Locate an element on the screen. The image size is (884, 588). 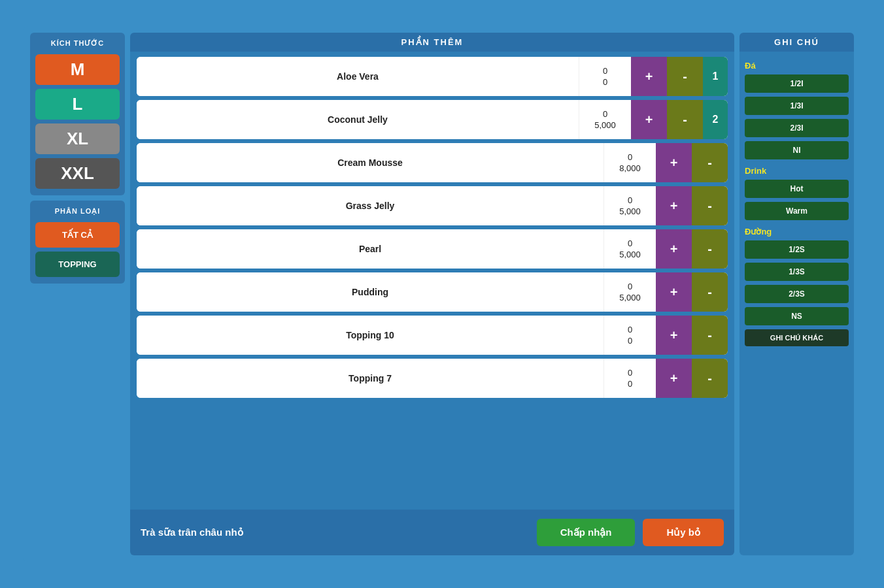
center-footer: Trà sữa trân châu nhỏ Chấp nhận Hủy bỏ is located at coordinates (432, 532).